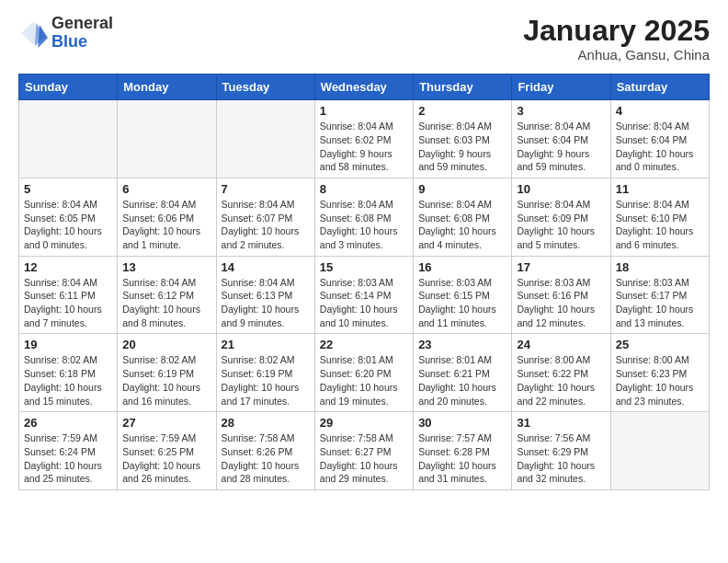 This screenshot has width=728, height=563. Describe the element at coordinates (462, 190) in the screenshot. I see `day-number: 9` at that location.